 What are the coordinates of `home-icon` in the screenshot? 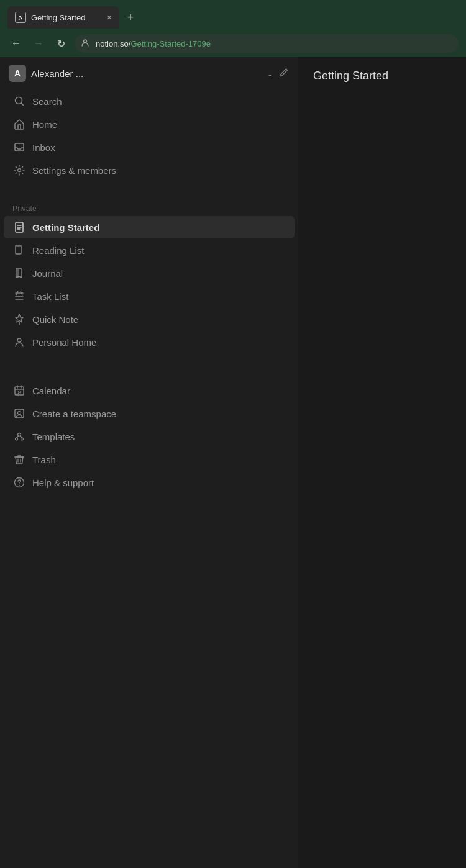 It's located at (19, 124).